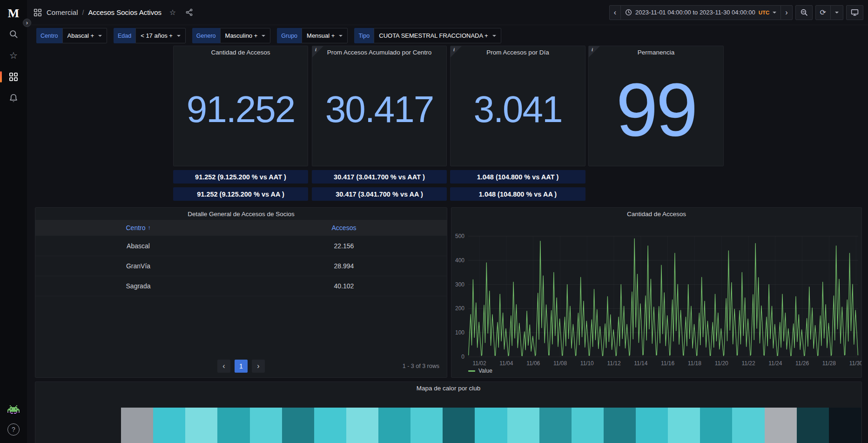  What do you see at coordinates (804, 13) in the screenshot?
I see `zoom-out-time-button` at bounding box center [804, 13].